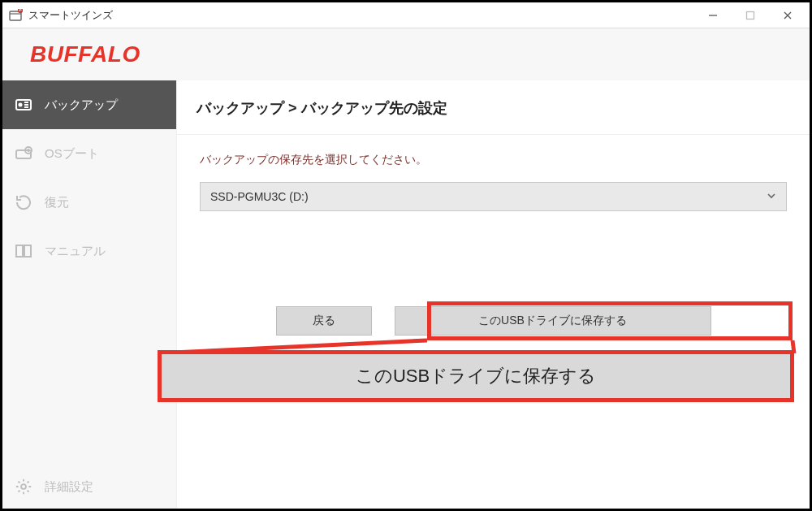  I want to click on sidebar-item-label: バックアップ, so click(81, 106).